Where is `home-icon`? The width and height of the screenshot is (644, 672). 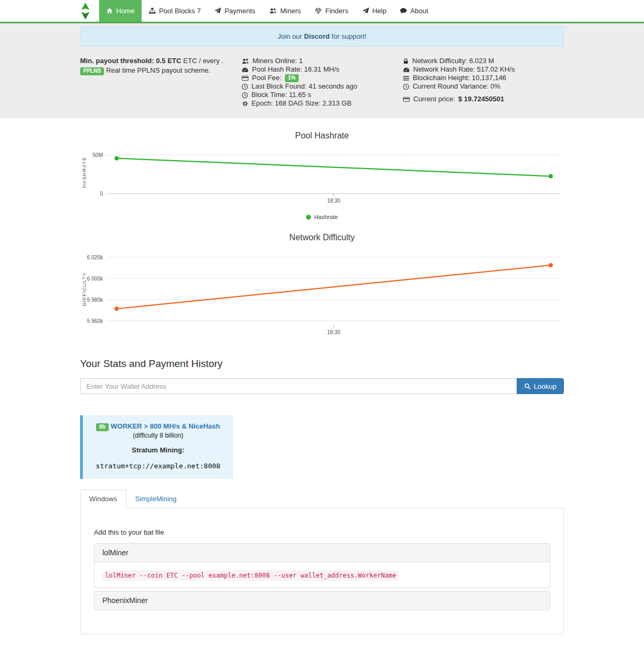 home-icon is located at coordinates (109, 11).